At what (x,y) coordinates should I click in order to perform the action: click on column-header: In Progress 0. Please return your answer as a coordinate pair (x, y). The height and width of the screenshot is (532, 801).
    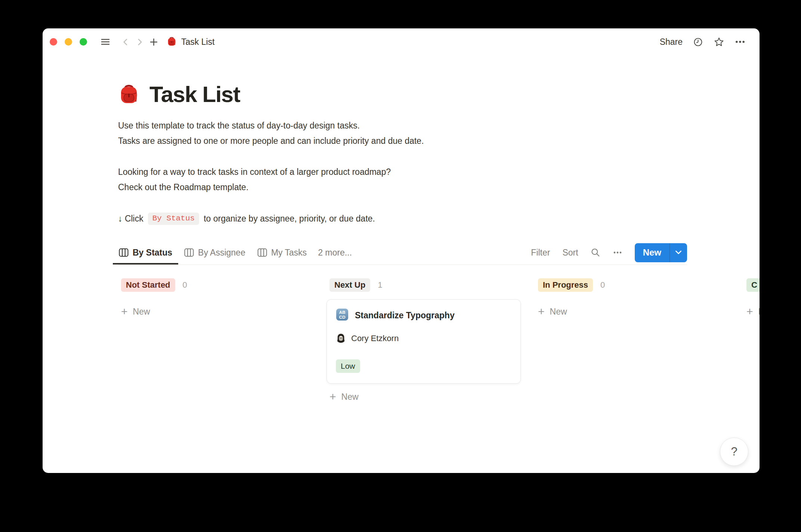
    Looking at the image, I should click on (632, 285).